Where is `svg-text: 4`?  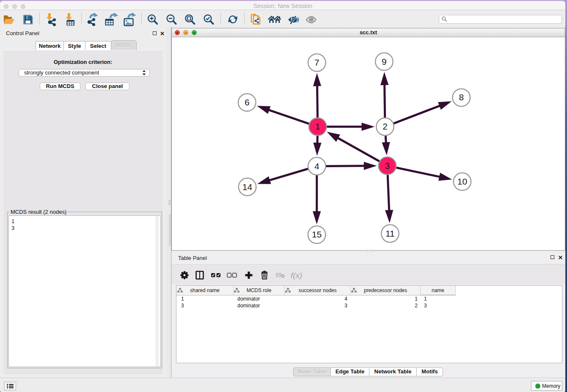 svg-text: 4 is located at coordinates (317, 166).